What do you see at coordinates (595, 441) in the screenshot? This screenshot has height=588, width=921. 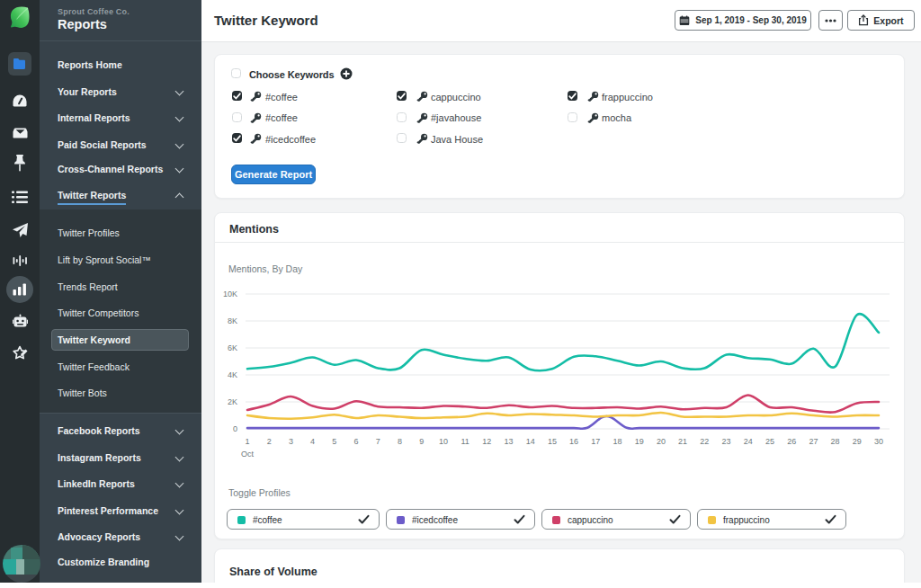 I see `svg-text: 17` at bounding box center [595, 441].